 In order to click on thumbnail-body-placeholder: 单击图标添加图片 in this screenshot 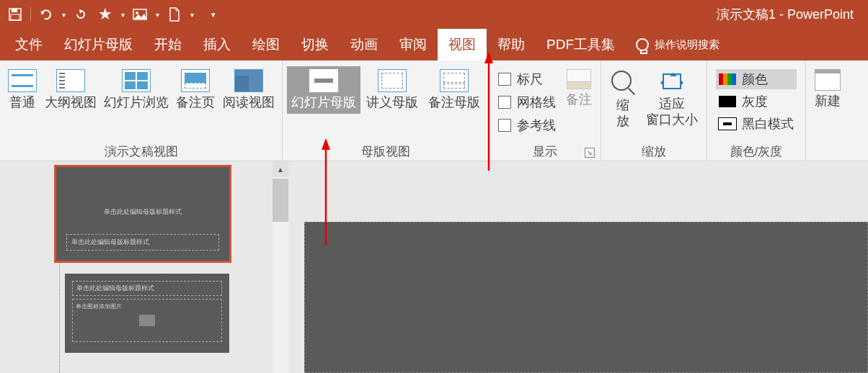, I will do `click(147, 320)`.